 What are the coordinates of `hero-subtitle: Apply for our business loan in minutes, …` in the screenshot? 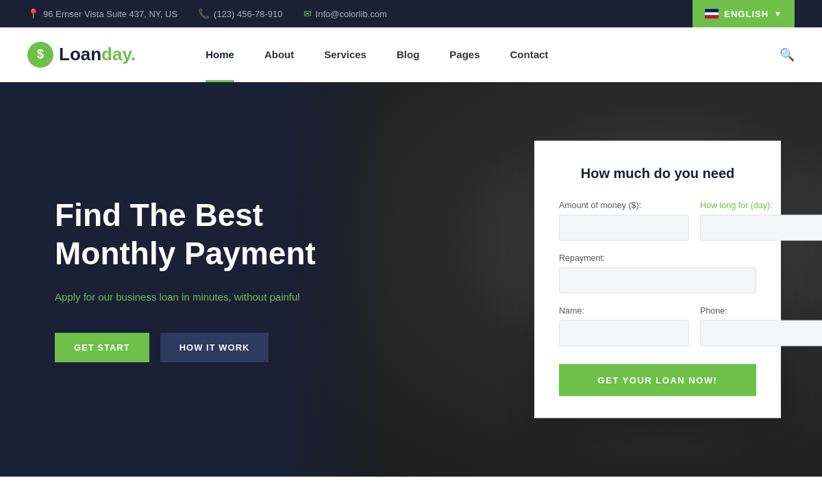 It's located at (206, 297).